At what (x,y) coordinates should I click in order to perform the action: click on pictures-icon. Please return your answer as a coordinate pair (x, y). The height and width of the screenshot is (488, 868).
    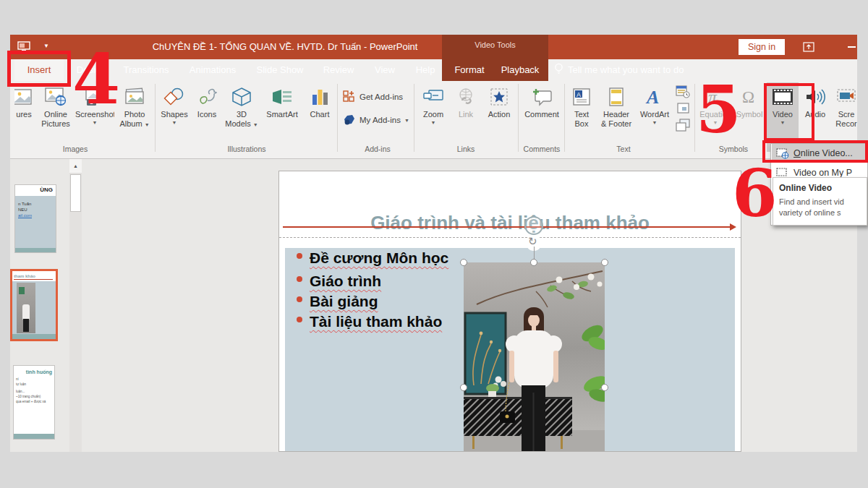
    Looking at the image, I should click on (24, 97).